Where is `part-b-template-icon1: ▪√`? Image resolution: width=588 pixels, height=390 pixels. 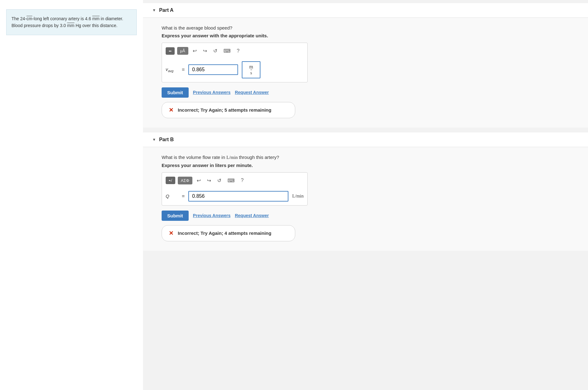
part-b-template-icon1: ▪√ is located at coordinates (170, 180).